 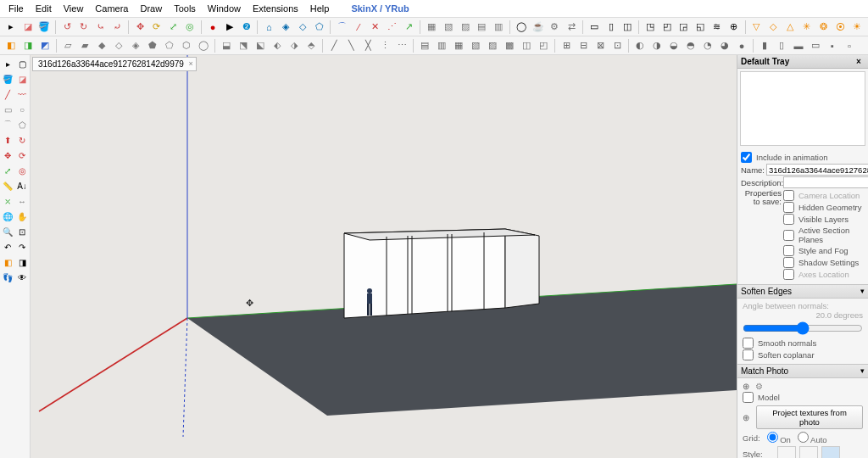 What do you see at coordinates (342, 27) in the screenshot?
I see `arc1-icon: ⌒` at bounding box center [342, 27].